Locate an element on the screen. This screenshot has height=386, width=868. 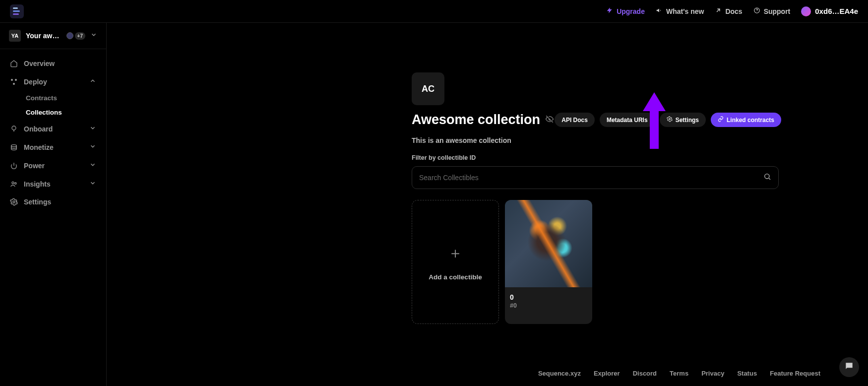
project-selector: YA Your aweso… +7 is located at coordinates (53, 36).